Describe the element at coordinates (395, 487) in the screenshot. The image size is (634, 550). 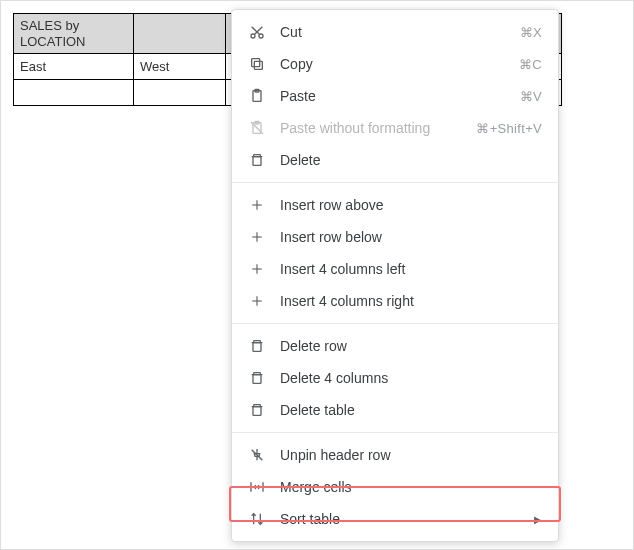
I see `menu-merge-cells: Merge cells` at that location.